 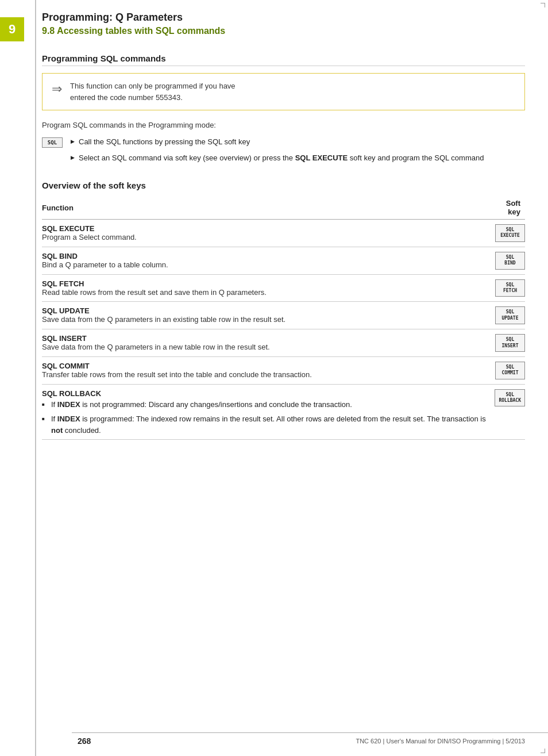 What do you see at coordinates (267, 260) in the screenshot?
I see `func-cell: SQL BIND Bind a Q parameter to a table c…` at bounding box center [267, 260].